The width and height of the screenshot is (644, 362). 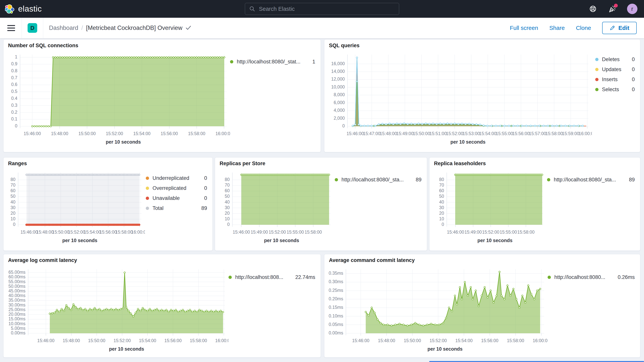 What do you see at coordinates (591, 277) in the screenshot?
I see `legend-command-commit-latency: http://localhost:8080...0.26ms` at bounding box center [591, 277].